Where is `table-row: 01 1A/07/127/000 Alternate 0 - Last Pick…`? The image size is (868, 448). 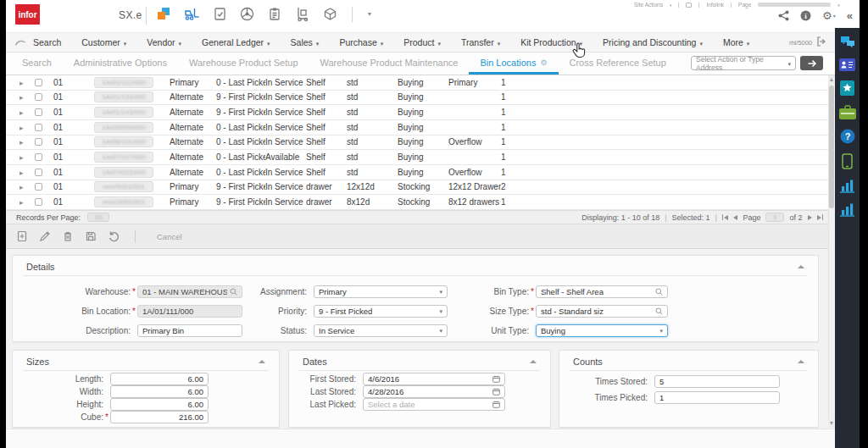 table-row: 01 1A/07/127/000 Alternate 0 - Last Pick… is located at coordinates (420, 158).